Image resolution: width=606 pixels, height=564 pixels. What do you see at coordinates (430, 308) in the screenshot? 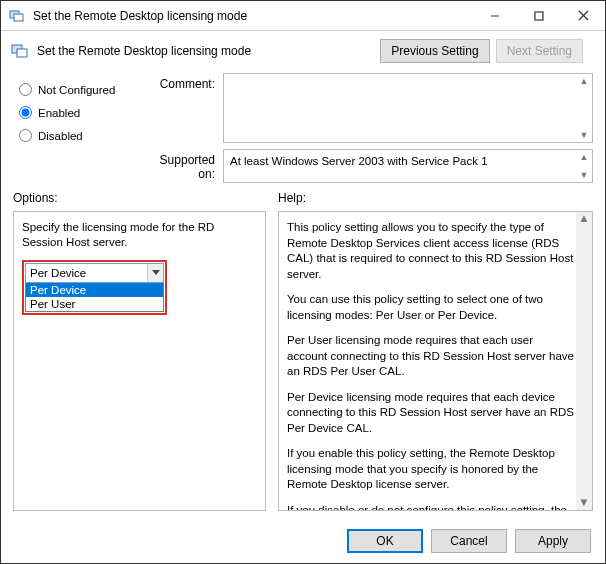
I see `help-p1: You can use this policy setting to selec…` at bounding box center [430, 308].